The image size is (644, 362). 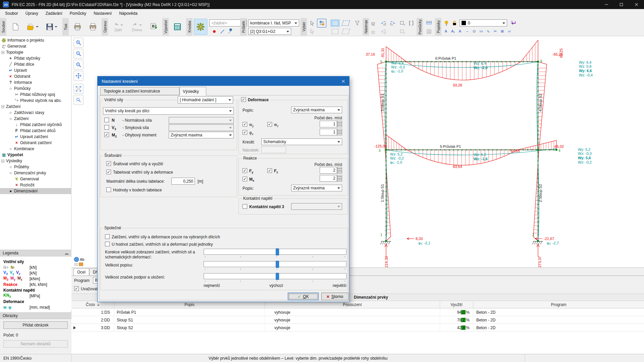 What do you see at coordinates (51, 27) in the screenshot?
I see `save-button` at bounding box center [51, 27].